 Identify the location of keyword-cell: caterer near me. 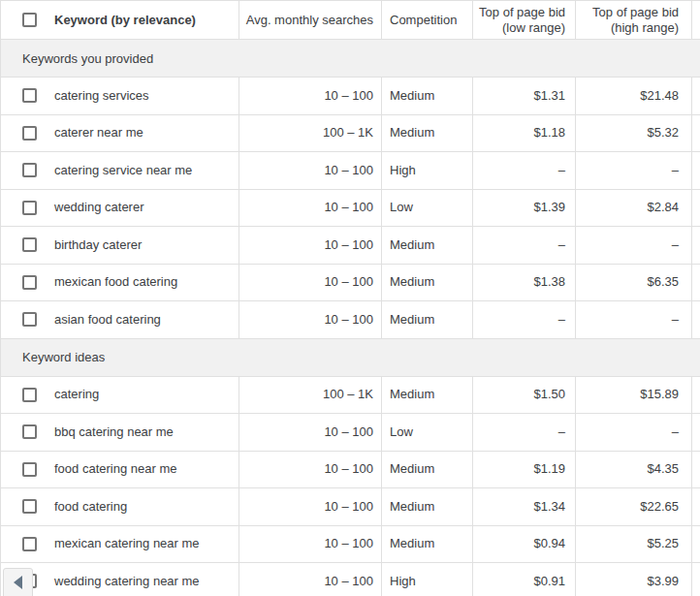
(120, 134).